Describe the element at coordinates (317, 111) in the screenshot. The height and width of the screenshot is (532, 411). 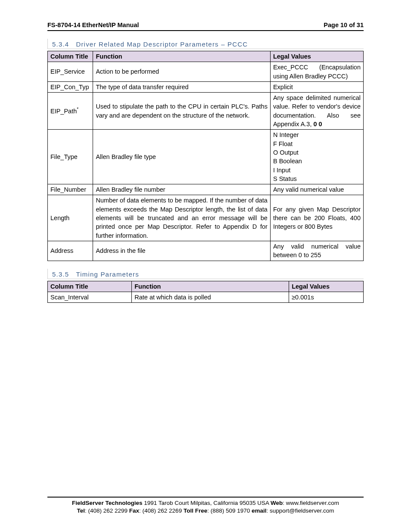
I see `cell-legal-values: Any space delimited numerical value. Ref…` at that location.